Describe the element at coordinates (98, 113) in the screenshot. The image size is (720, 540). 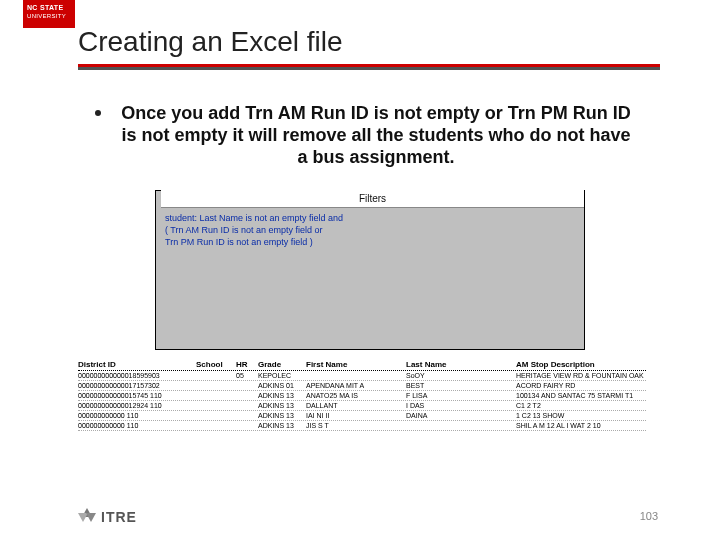
I see `bullet-dot` at that location.